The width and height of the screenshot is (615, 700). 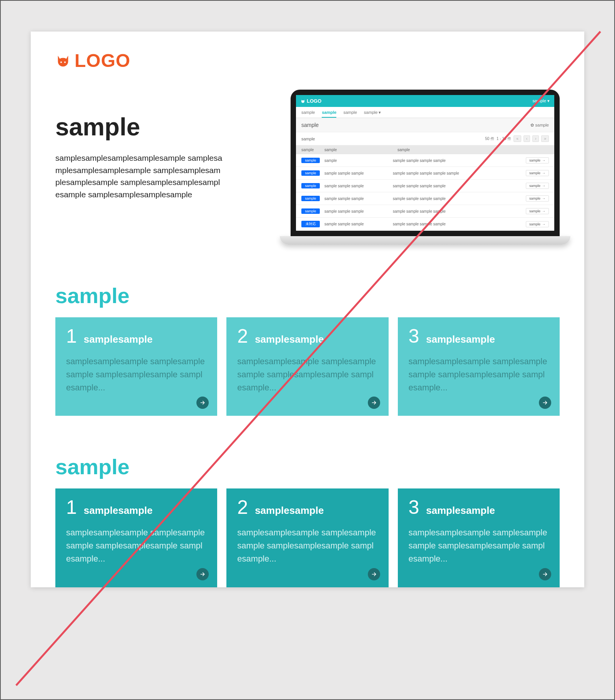 I want to click on app-tabs: sample sample sample sample ▾, so click(x=425, y=112).